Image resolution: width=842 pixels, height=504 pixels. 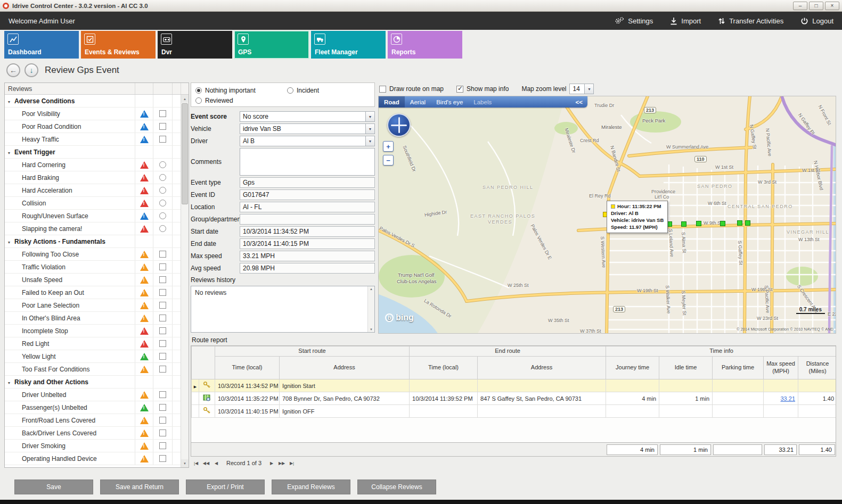 I want to click on col-end-time: Time (local), so click(x=444, y=368).